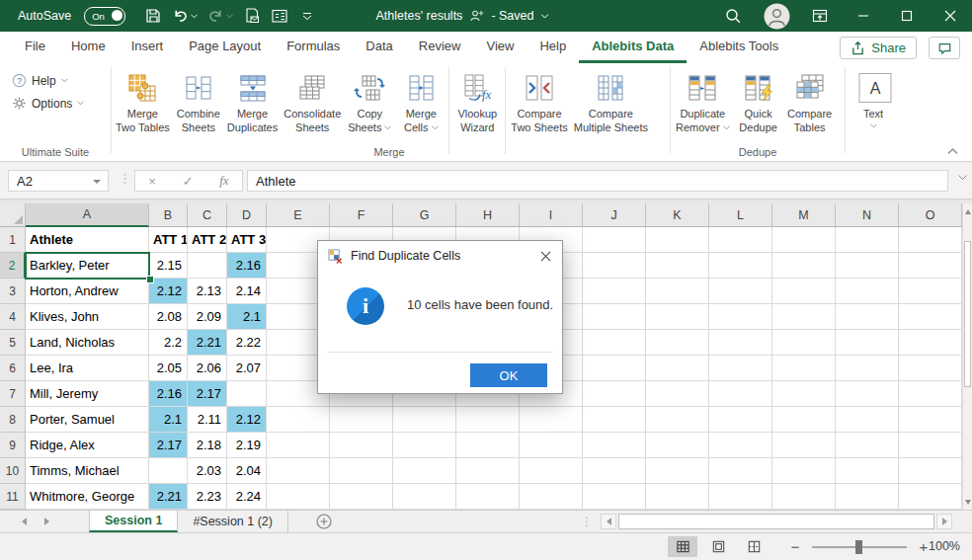 Image resolution: width=972 pixels, height=560 pixels. What do you see at coordinates (87, 420) in the screenshot?
I see `cell-A8: Porter, Samuel` at bounding box center [87, 420].